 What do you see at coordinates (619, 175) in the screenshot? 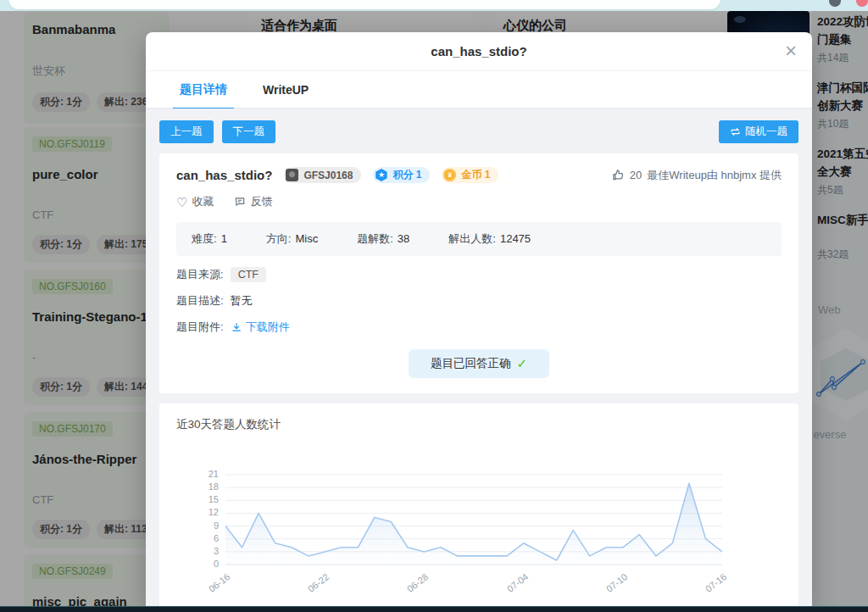
I see `thumbs-up-icon` at bounding box center [619, 175].